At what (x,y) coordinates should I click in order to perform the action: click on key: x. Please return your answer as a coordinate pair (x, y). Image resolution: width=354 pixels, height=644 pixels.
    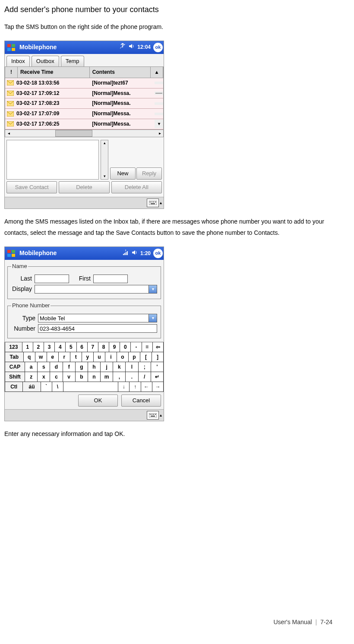
    Looking at the image, I should click on (44, 377).